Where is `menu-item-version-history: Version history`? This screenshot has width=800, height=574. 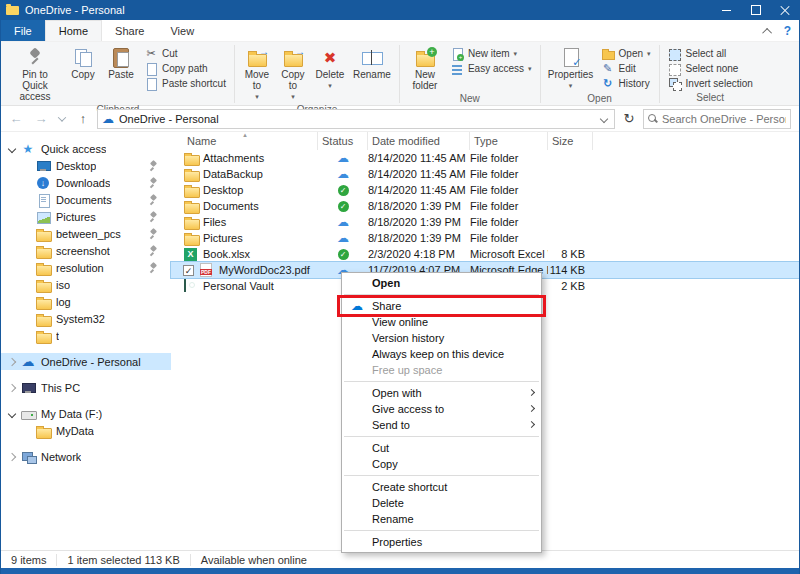
menu-item-version-history: Version history is located at coordinates (442, 338).